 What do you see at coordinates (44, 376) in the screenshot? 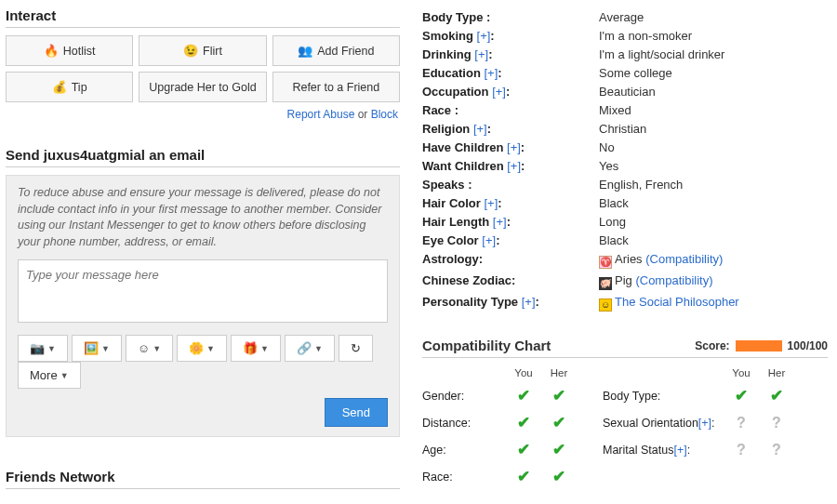
I see `more-label: More` at bounding box center [44, 376].